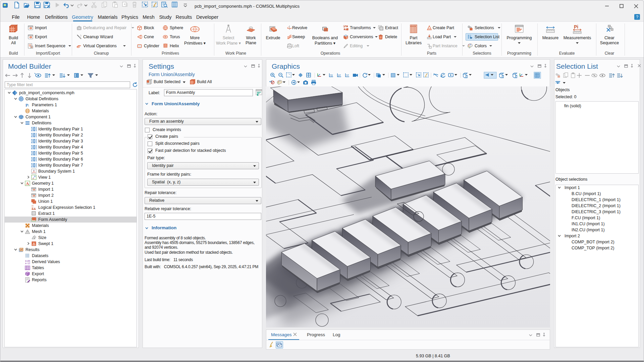 Image resolution: width=644 pixels, height=362 pixels. Describe the element at coordinates (339, 75) in the screenshot. I see `svg-text: yz` at that location.